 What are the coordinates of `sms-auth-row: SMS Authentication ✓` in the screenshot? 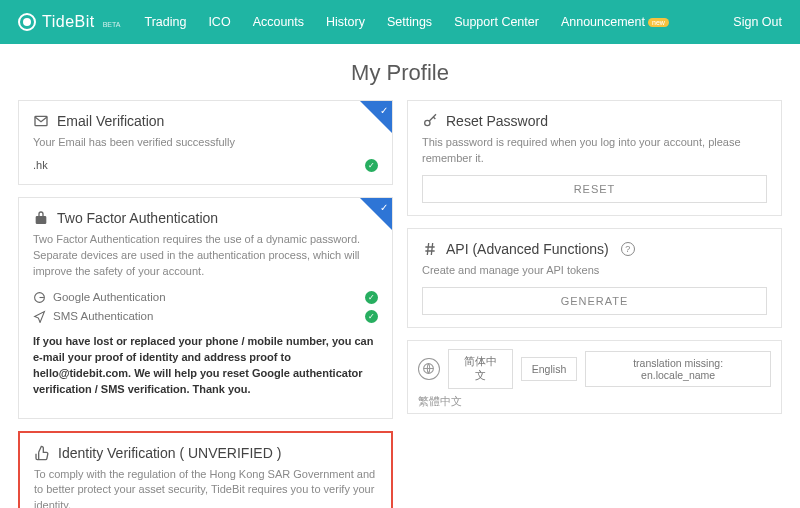 It's located at (206, 316).